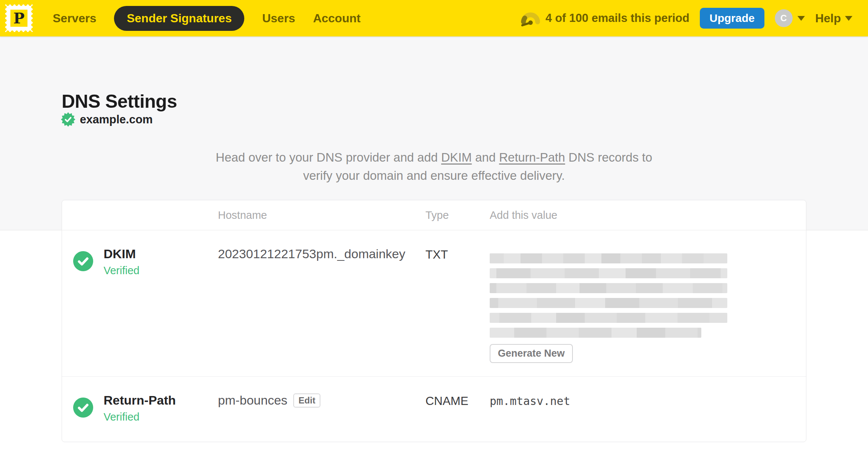 Image resolution: width=868 pixels, height=454 pixels. Describe the element at coordinates (19, 18) in the screenshot. I see `postmark-logo-letter: P` at that location.